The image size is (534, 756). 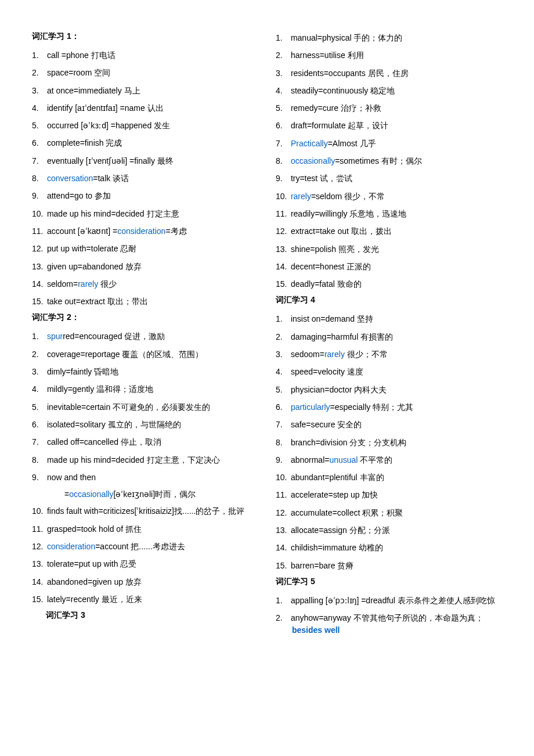 I want to click on text-span: extract=take out 取出，拨出, so click(x=341, y=231).